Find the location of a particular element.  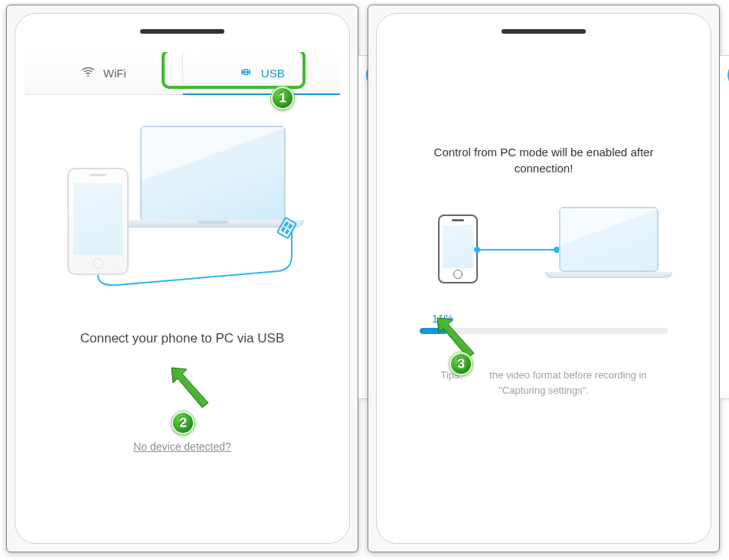

step2-arrow is located at coordinates (191, 390).